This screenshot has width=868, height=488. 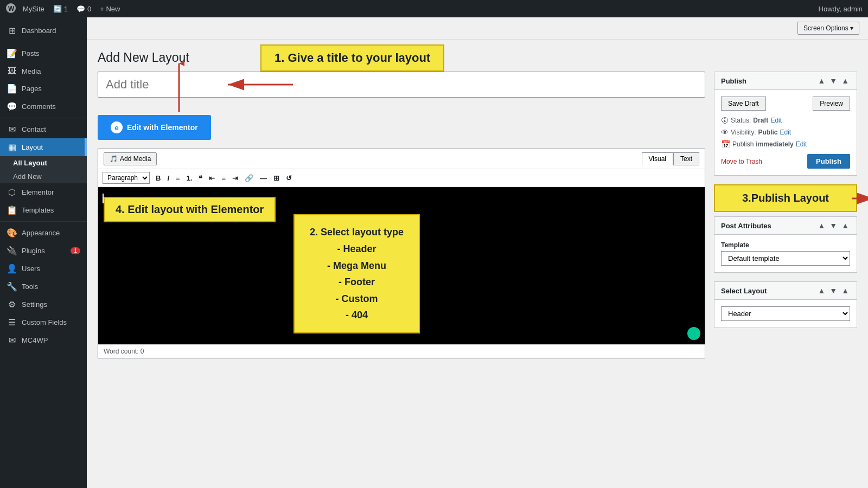 What do you see at coordinates (12, 71) in the screenshot?
I see `media-icon: 🖼` at bounding box center [12, 71].